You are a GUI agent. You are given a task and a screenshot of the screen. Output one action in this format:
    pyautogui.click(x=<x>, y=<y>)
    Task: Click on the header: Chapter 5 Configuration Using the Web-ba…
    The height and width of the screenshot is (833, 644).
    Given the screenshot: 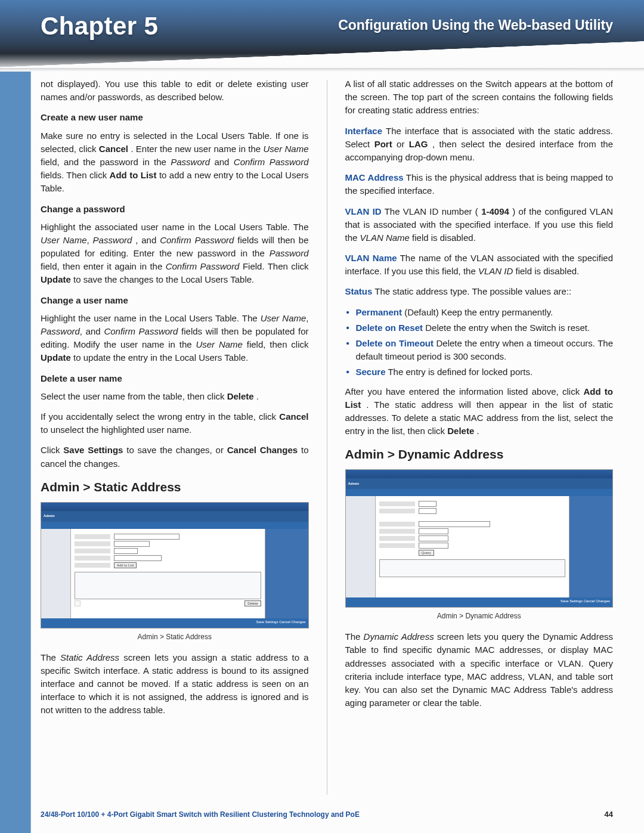 What is the action you would take?
    pyautogui.click(x=327, y=26)
    